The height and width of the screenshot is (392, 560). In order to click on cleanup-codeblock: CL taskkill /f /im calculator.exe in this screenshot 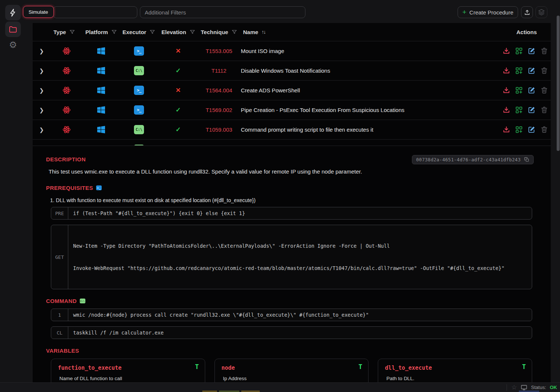, I will do `click(292, 333)`.